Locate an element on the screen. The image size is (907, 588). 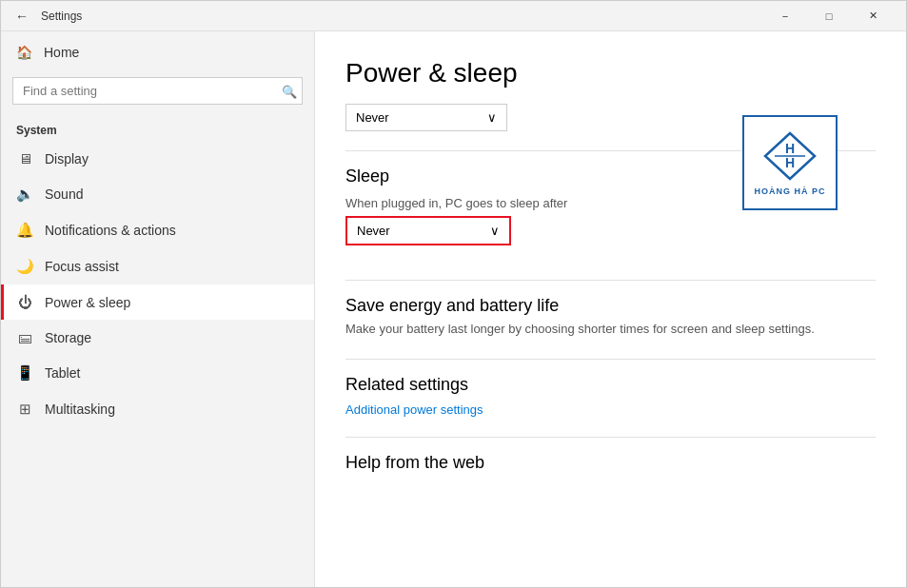
sidebar-item-multitasking: ⊞ Multitasking is located at coordinates (158, 409).